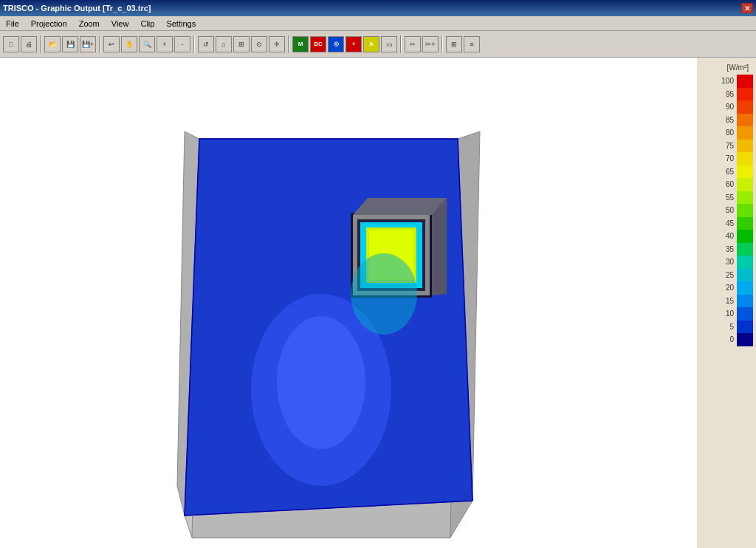 The height and width of the screenshot is (548, 756). I want to click on toolbar-btn-bc-btn: BC, so click(318, 44).